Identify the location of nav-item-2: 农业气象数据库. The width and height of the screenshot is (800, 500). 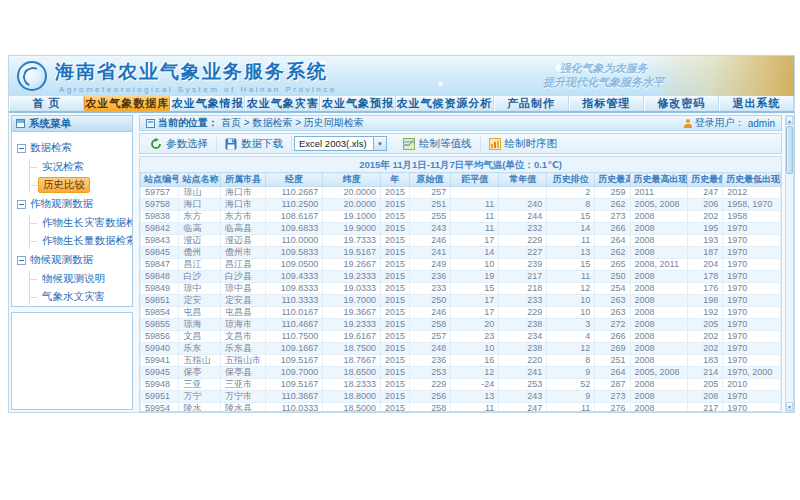
(127, 104).